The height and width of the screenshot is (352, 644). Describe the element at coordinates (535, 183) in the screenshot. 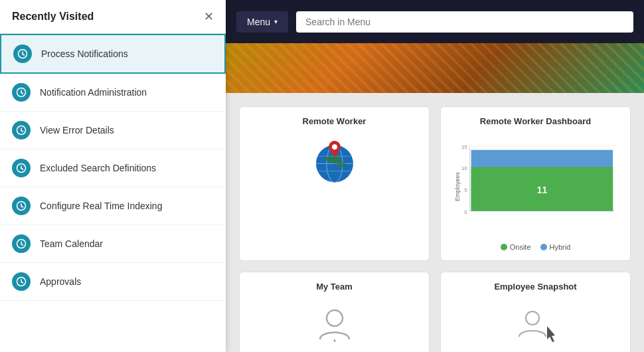

I see `remote-worker-dashboard-card: Remote Worker Dashboard Employees 15 10 …` at that location.